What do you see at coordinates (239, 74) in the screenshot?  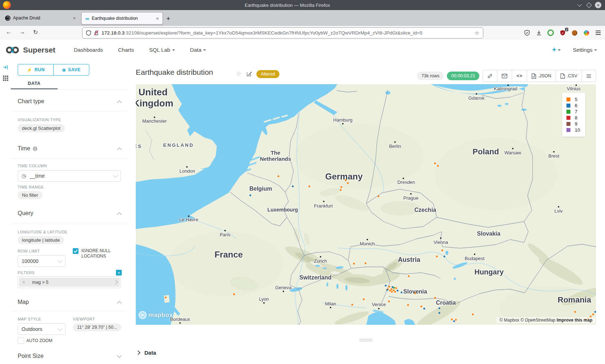 I see `favorite-star-icon: ☆` at bounding box center [239, 74].